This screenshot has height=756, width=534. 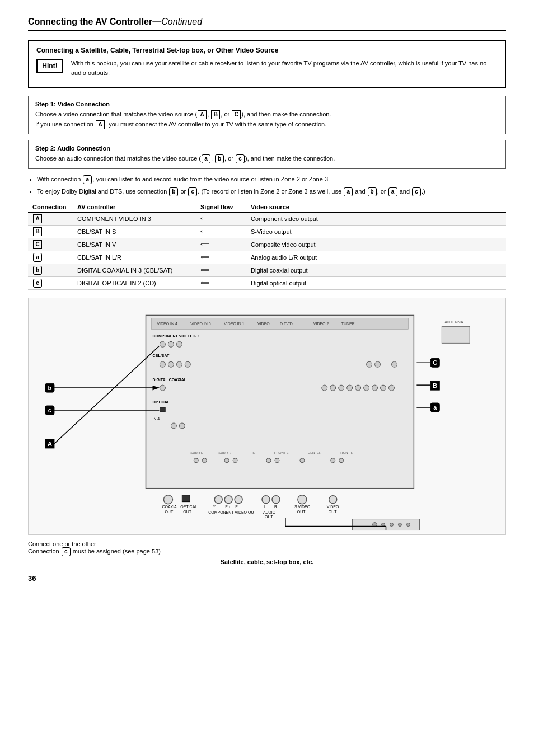 What do you see at coordinates (346, 453) in the screenshot?
I see `svg-text: FRONT R` at bounding box center [346, 453].